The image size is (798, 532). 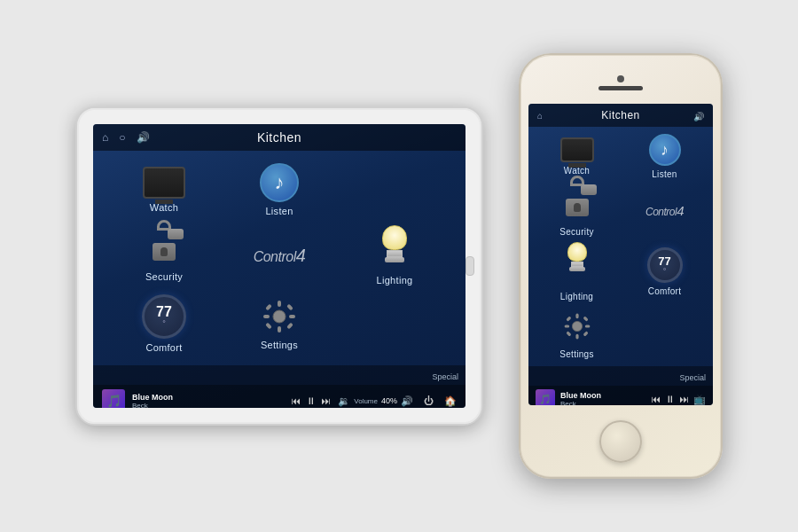 I want to click on phone-listen-icon-wrap, so click(x=665, y=150).